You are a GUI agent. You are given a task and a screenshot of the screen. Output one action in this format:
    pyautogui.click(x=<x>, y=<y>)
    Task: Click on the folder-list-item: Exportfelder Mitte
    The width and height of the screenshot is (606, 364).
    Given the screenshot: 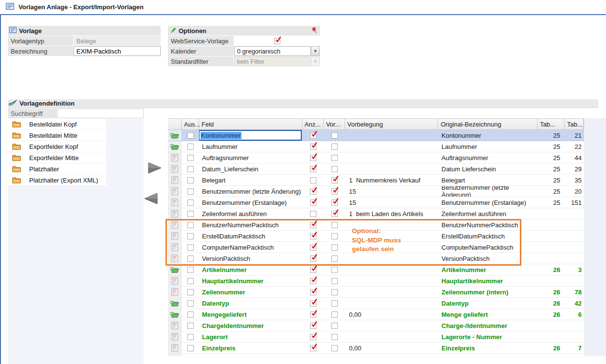 What is the action you would take?
    pyautogui.click(x=57, y=158)
    